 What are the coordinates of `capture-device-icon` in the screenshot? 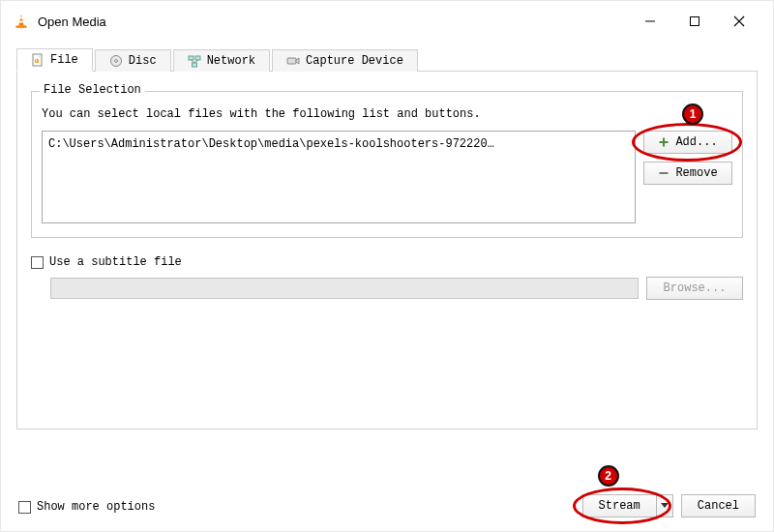 It's located at (293, 61).